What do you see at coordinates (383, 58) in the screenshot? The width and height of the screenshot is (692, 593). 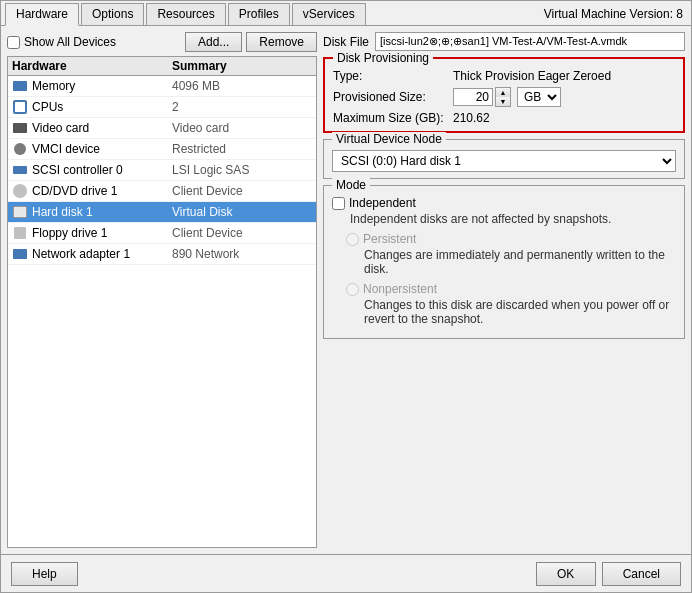 I see `disk-provisioning-title: Disk Provisioning` at bounding box center [383, 58].